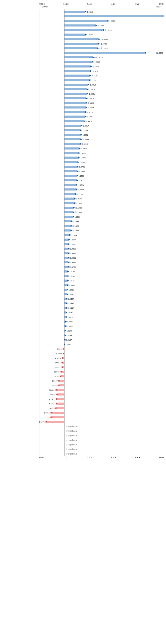 Image resolution: width=166 pixels, height=644 pixels. I want to click on value-label-17: 1.4636, so click(93, 90).